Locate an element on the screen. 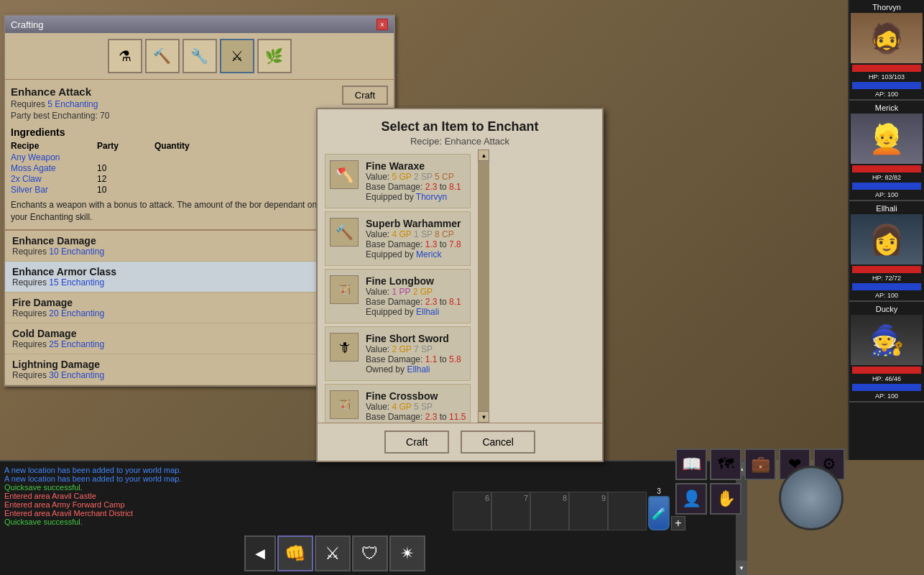  member-name-thorvyn: Thorvyn is located at coordinates (887, 7).